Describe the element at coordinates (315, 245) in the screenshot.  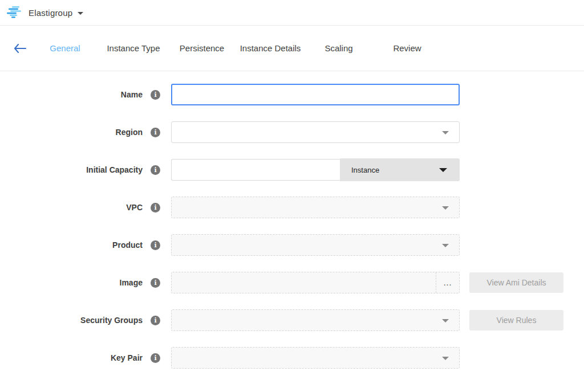
I see `product-select` at that location.